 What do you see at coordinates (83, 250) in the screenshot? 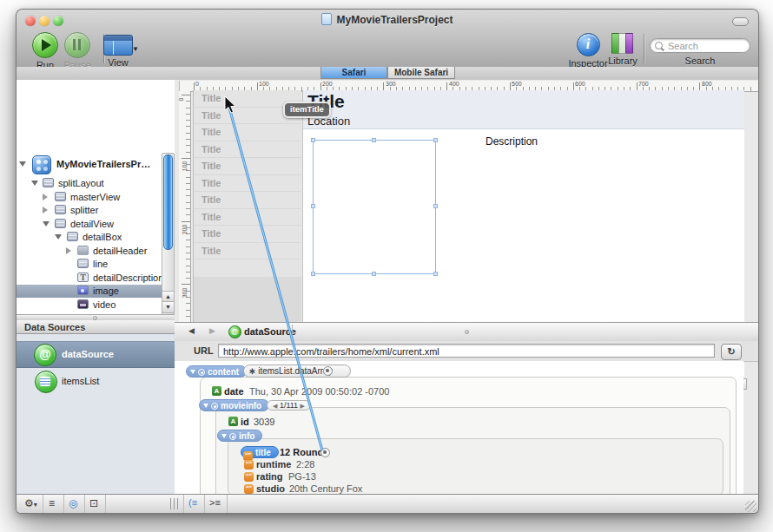
I see `group-icon` at bounding box center [83, 250].